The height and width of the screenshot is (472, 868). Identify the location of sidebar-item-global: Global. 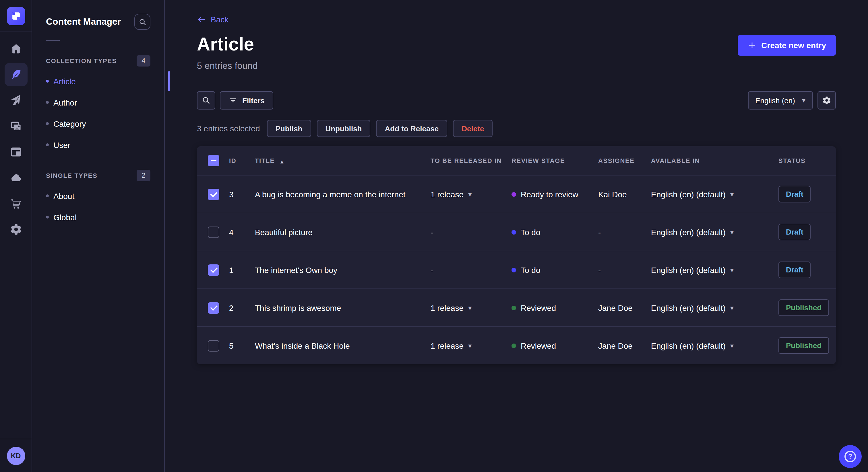
(98, 217).